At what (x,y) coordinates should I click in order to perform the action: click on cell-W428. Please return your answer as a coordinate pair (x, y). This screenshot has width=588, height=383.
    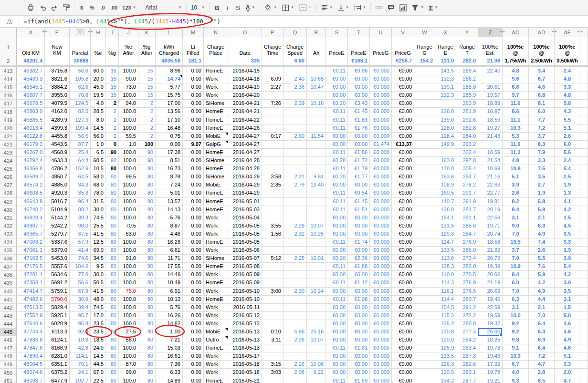
    Looking at the image, I should click on (425, 194).